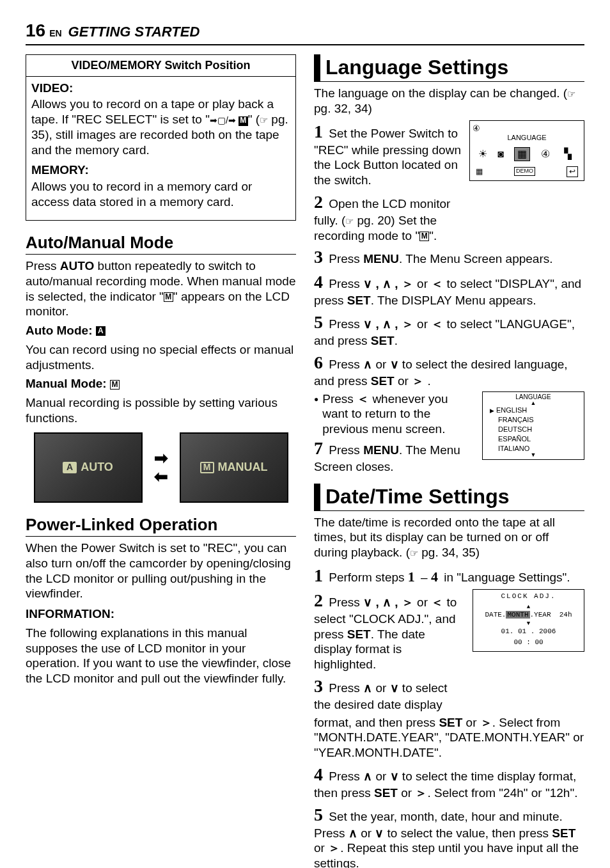 The image size is (610, 868). Describe the element at coordinates (395, 455) in the screenshot. I see `step-7: 7 Press MENU. The Menu Screen closes.` at that location.